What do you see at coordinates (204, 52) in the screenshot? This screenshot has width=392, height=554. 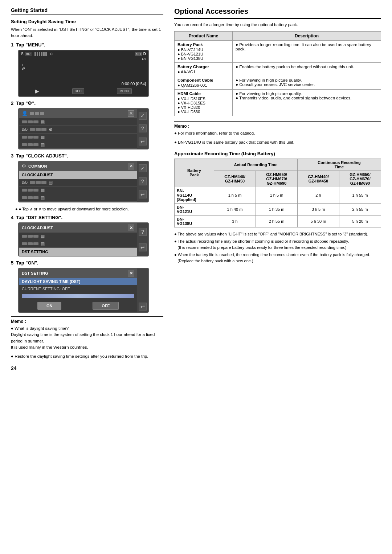 I see `battery-pack-product: Battery Pack BN-VG114U BN-VG121U BN-VG13…` at bounding box center [204, 52].